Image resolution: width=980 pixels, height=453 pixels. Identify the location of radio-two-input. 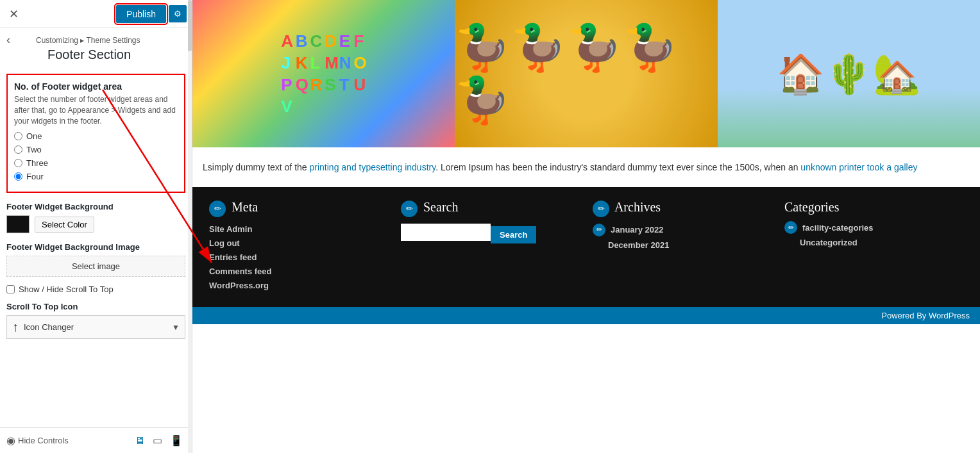
(18, 150).